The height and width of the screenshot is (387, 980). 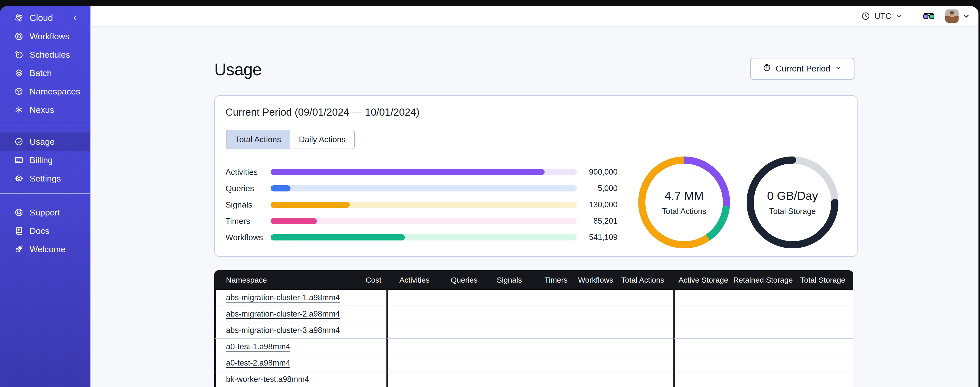 I want to click on nexus-icon, so click(x=19, y=110).